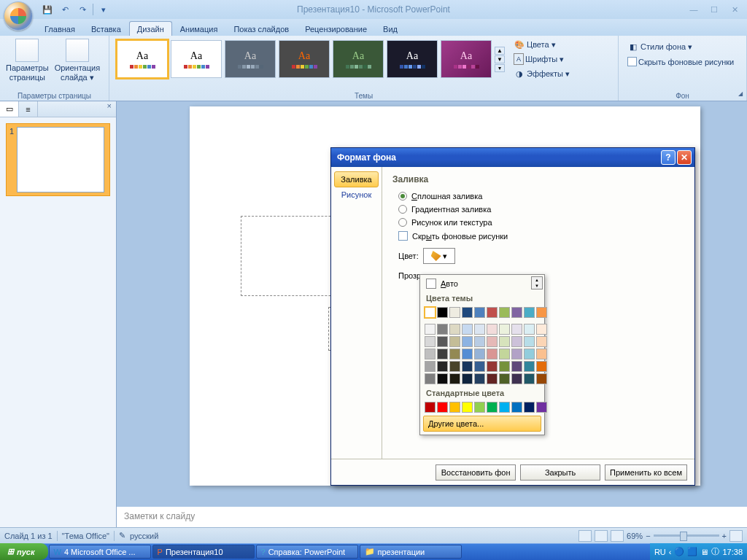 This screenshot has height=560, width=747. Describe the element at coordinates (204, 551) in the screenshot. I see `taskbar-item-ppt: PПрезентация10` at that location.